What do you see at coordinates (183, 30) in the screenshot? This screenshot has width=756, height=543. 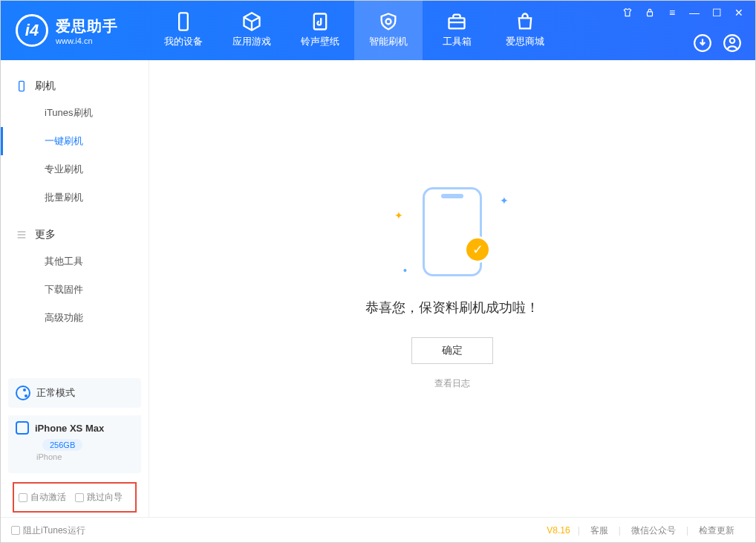 I see `nav-device: 我的设备` at bounding box center [183, 30].